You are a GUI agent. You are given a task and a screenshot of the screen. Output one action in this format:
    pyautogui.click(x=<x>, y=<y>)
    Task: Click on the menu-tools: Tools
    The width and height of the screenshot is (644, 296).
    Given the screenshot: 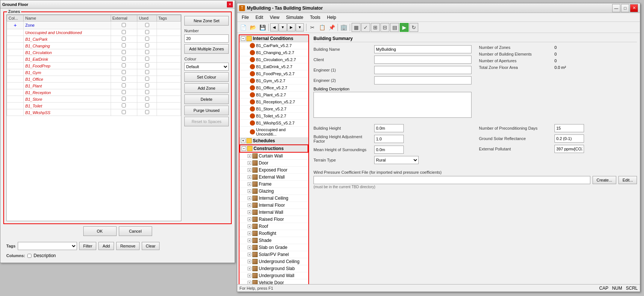 What is the action you would take?
    pyautogui.click(x=315, y=17)
    